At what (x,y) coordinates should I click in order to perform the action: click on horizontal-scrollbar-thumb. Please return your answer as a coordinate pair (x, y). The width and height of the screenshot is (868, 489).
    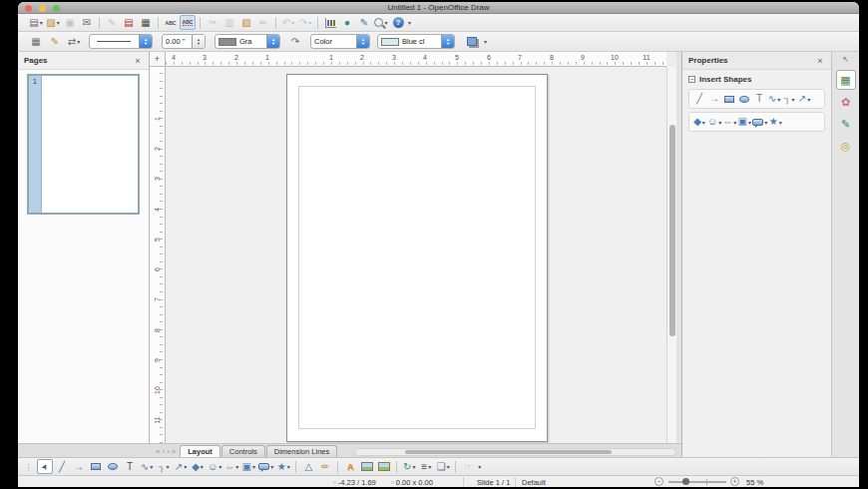
    Looking at the image, I should click on (509, 452).